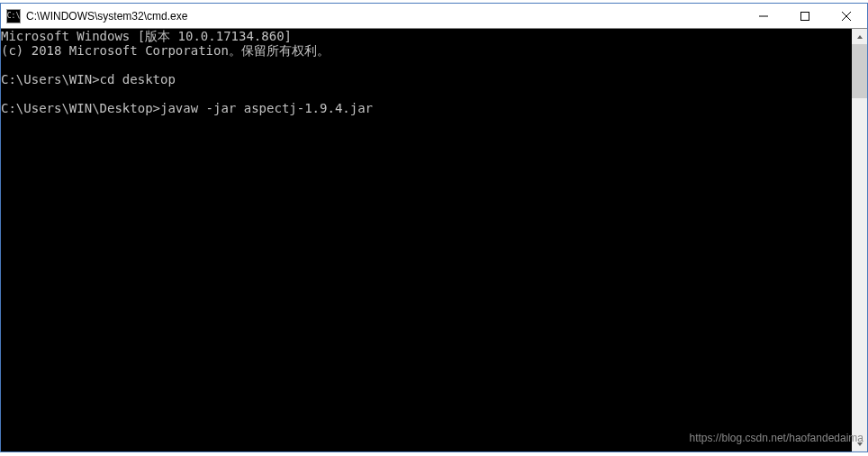 The height and width of the screenshot is (456, 868). I want to click on prompt: C:\Users\WIN\Desktop>, so click(81, 108).